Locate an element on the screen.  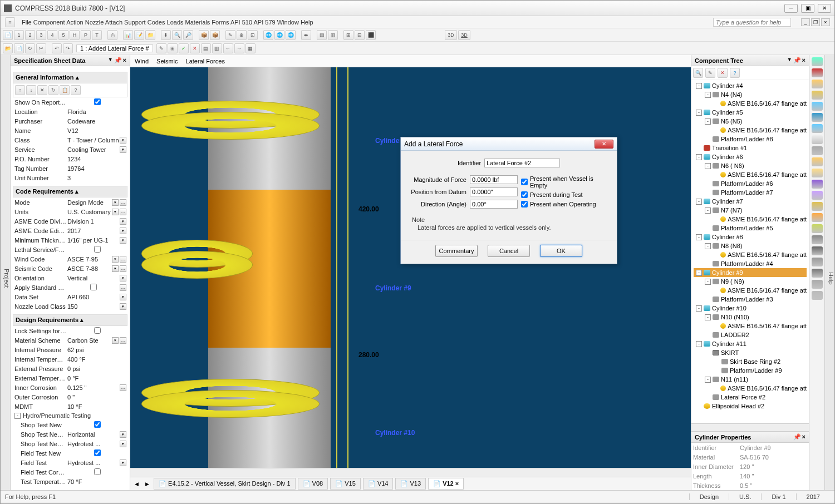
view-tab: Lateral Forces is located at coordinates (205, 61).